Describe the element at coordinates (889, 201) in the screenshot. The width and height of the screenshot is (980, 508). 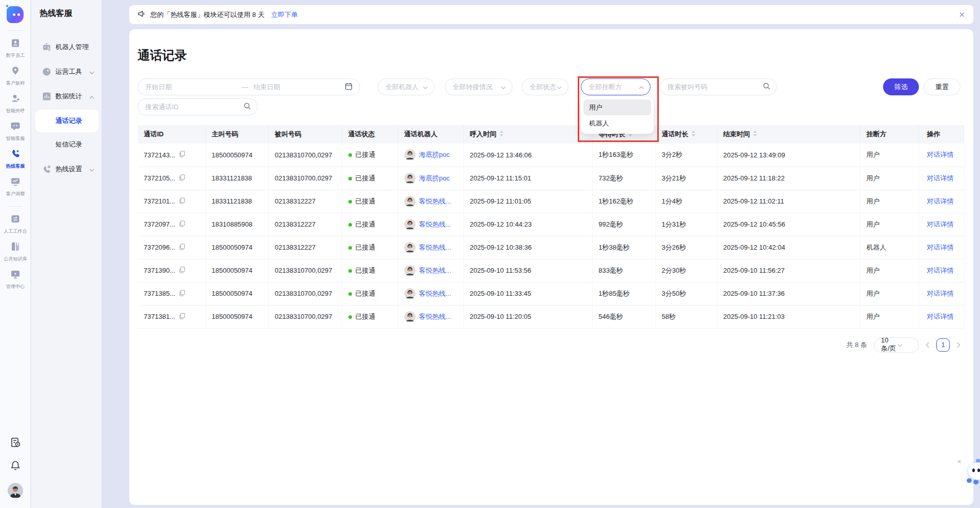
I see `cell-hangup-party: 用户` at that location.